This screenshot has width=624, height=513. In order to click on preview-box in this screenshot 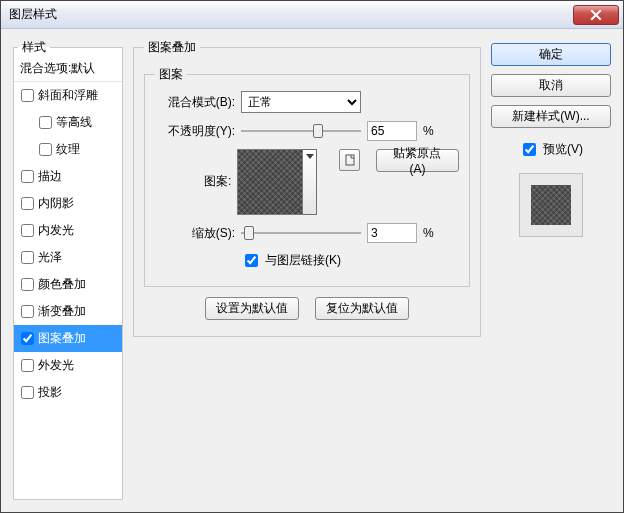, I will do `click(551, 205)`.